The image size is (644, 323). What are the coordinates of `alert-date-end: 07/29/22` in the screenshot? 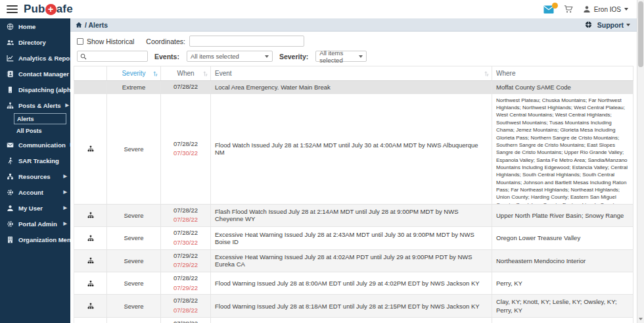 It's located at (185, 288).